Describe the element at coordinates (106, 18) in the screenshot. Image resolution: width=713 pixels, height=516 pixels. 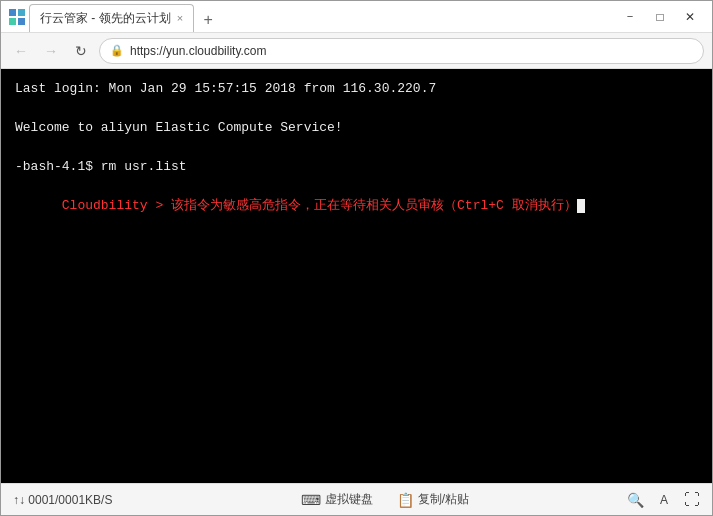
I see `tab-label: 行云管家 - 领先的云计划` at that location.